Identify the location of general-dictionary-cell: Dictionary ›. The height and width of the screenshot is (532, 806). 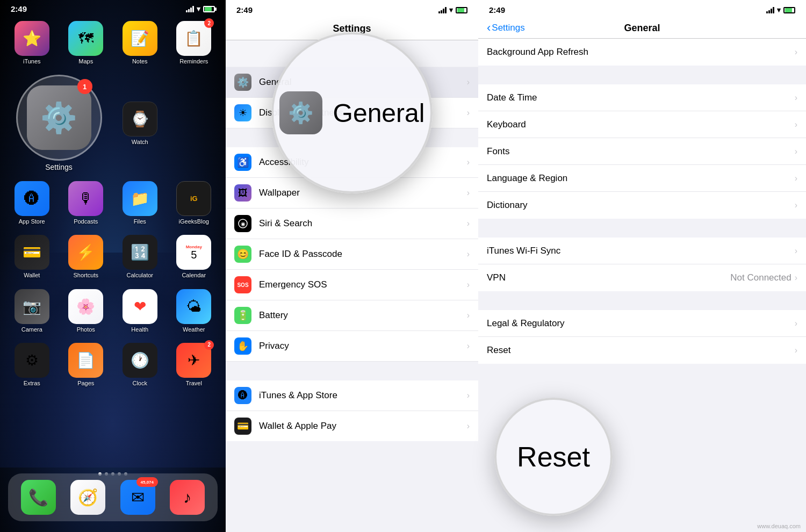
(642, 205).